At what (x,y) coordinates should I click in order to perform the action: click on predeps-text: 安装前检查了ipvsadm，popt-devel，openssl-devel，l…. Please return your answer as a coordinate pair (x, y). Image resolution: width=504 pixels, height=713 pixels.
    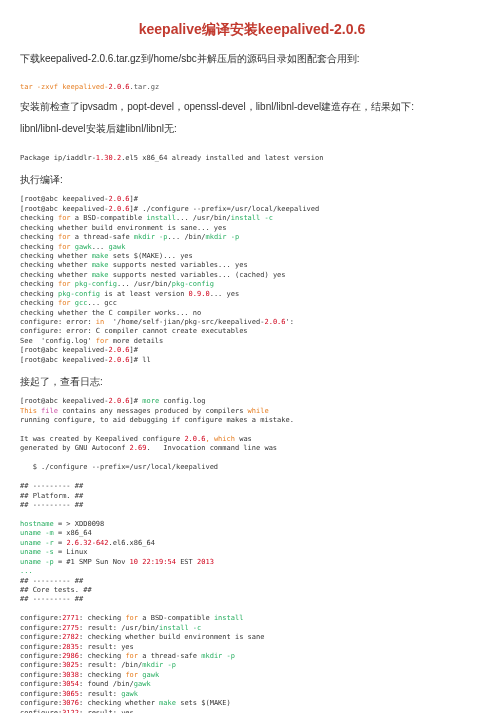
    Looking at the image, I should click on (252, 107).